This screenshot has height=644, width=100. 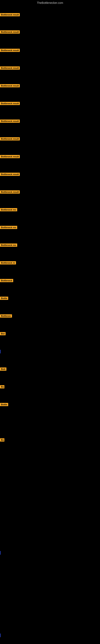 I want to click on site-title: TheBottlenecker.com, so click(x=50, y=3).